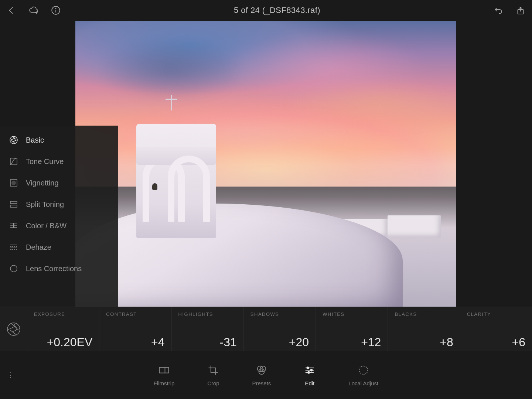 The height and width of the screenshot is (399, 532). What do you see at coordinates (266, 375) in the screenshot?
I see `bottom-toolbar: ⋮ FilmstripCropPresetsEditLocal Adjust` at bounding box center [266, 375].